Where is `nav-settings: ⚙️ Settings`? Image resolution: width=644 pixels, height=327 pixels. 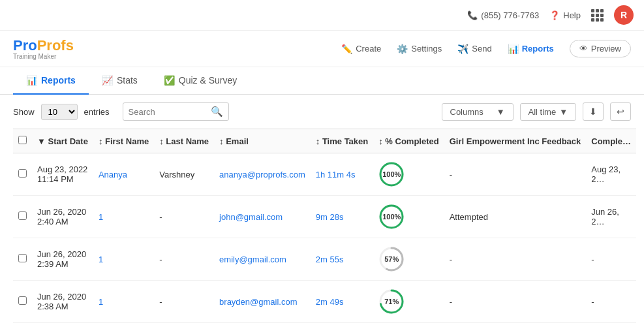
nav-settings: ⚙️ Settings is located at coordinates (419, 49).